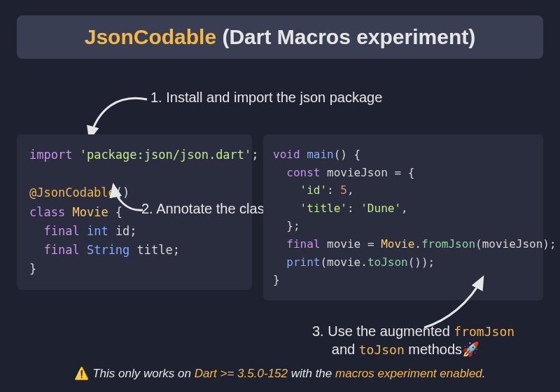  I want to click on annotation-step1: 1. Install and import the json package, so click(266, 98).